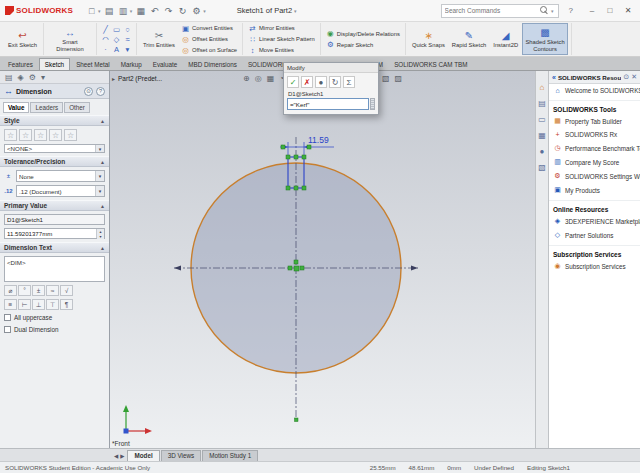  I want to click on tab-model: Model, so click(143, 456).